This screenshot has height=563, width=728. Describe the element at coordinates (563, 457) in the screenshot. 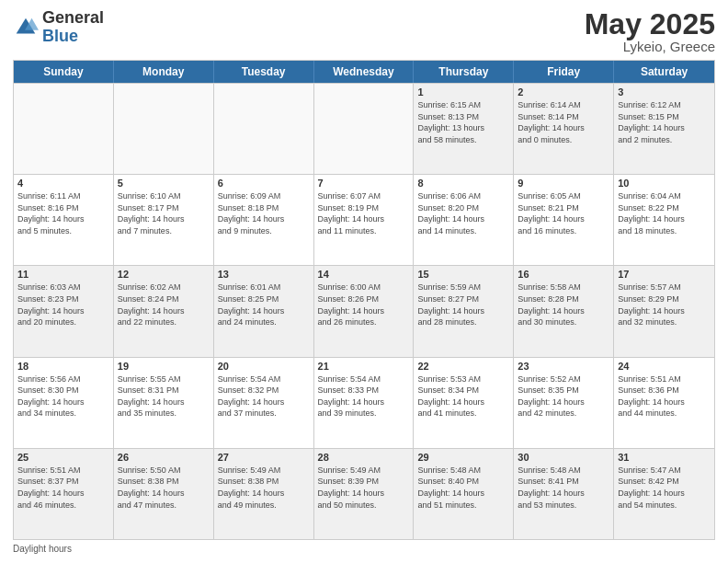

I see `day-number: 30` at that location.